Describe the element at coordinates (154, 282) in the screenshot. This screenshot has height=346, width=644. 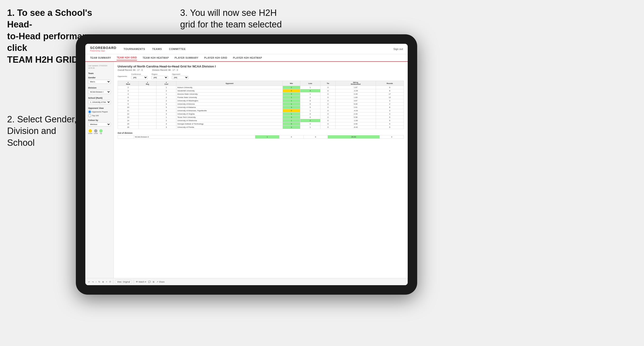
I see `layout-btn: ⊞` at that location.